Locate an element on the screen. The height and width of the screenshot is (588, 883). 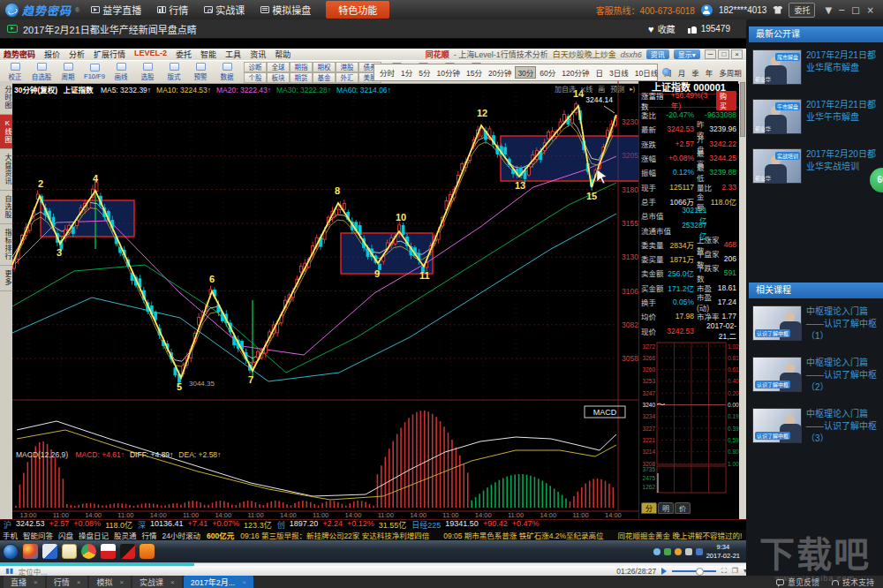
ths-left-tab: 大盘资讯 is located at coordinates (6, 170).